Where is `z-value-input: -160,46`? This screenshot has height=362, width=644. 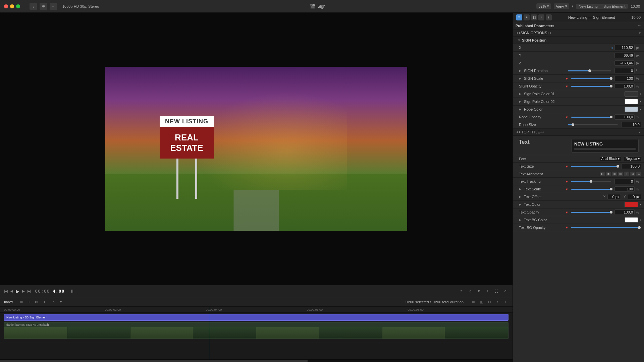 z-value-input: -160,46 is located at coordinates (625, 63).